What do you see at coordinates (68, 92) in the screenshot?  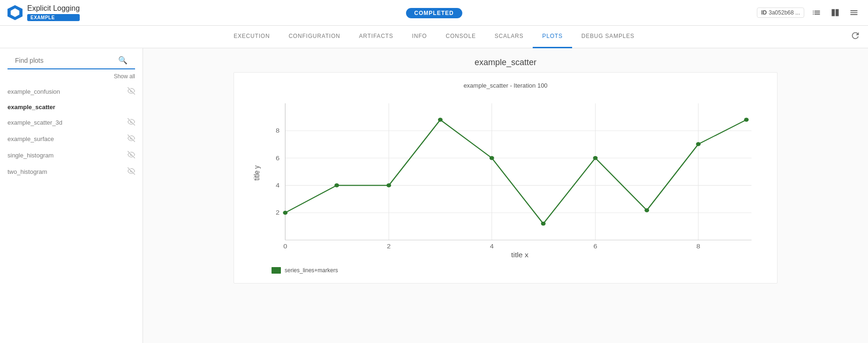 I see `sidebar-item-label: example_confusion` at bounding box center [68, 92].